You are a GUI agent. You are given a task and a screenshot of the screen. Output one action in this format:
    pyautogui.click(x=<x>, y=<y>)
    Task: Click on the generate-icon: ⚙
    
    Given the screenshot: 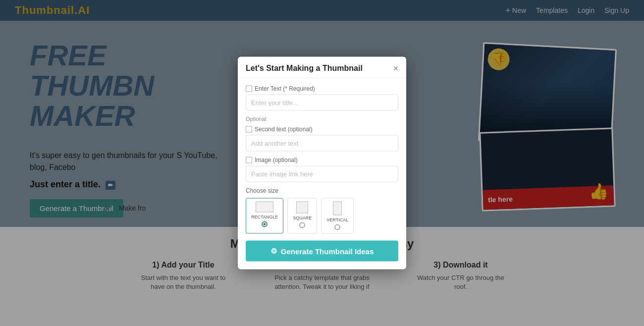 What is the action you would take?
    pyautogui.click(x=273, y=251)
    